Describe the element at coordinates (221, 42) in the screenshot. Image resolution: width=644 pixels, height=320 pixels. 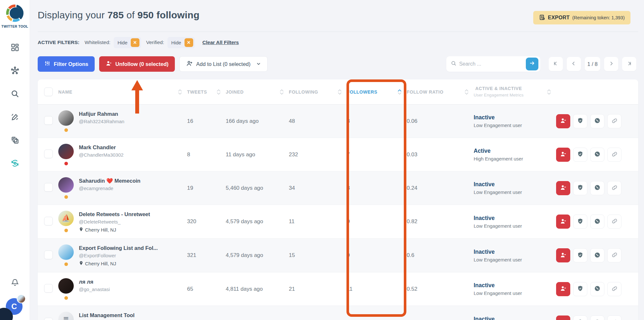
I see `clear-all-filters-link: Clear All Filters` at that location.